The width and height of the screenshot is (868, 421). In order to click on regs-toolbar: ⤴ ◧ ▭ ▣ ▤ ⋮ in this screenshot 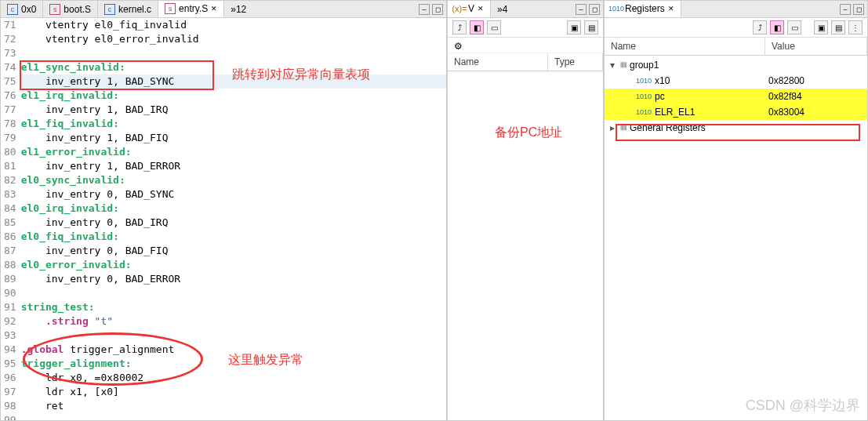, I will do `click(735, 28)`.